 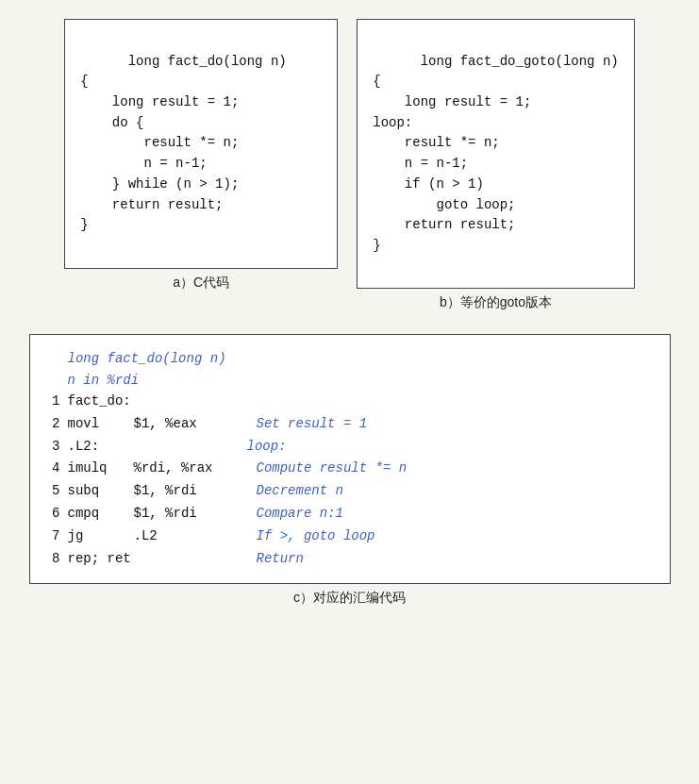 I want to click on asm-row-4: 4 imulq %rdi, %rax Compute result *= n, so click(x=346, y=469).